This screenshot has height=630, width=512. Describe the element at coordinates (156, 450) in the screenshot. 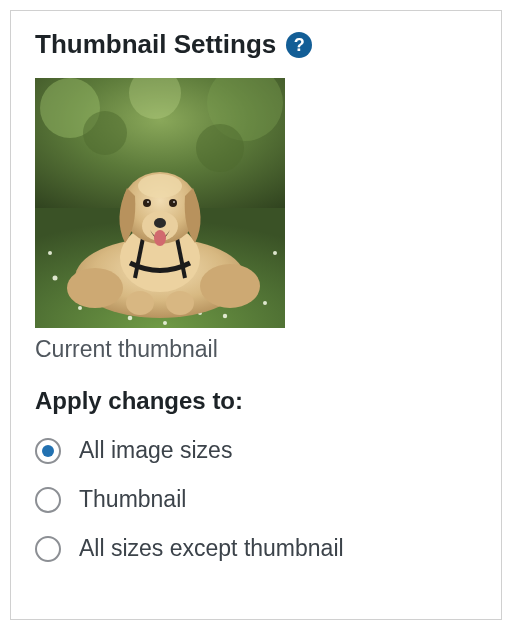

I see `radio-label: All image sizes` at that location.